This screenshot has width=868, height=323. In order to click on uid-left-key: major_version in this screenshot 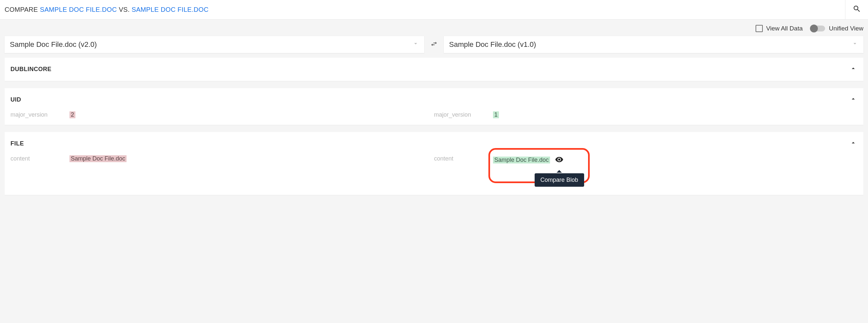, I will do `click(40, 115)`.